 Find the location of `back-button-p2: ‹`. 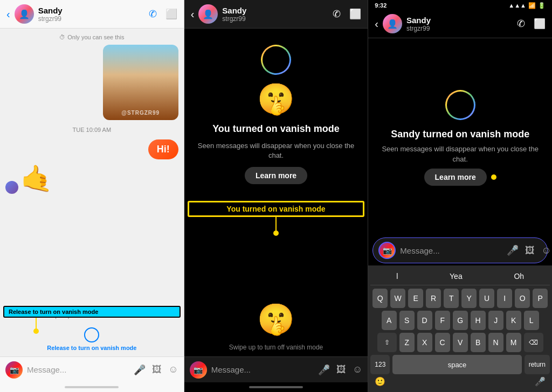

back-button-p2: ‹ is located at coordinates (193, 14).